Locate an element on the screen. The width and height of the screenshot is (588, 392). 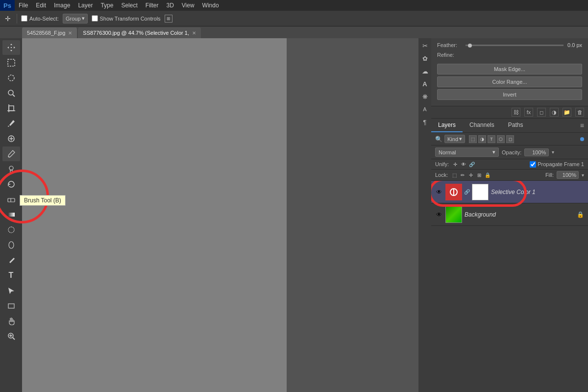
lock-move-icon: ✛ is located at coordinates (471, 175).